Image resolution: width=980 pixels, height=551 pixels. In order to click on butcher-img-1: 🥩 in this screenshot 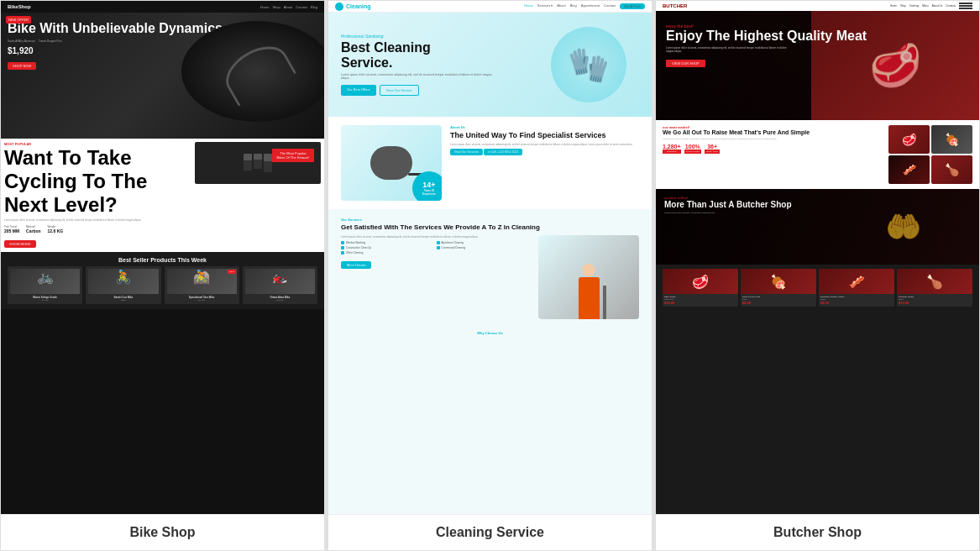, I will do `click(909, 139)`.